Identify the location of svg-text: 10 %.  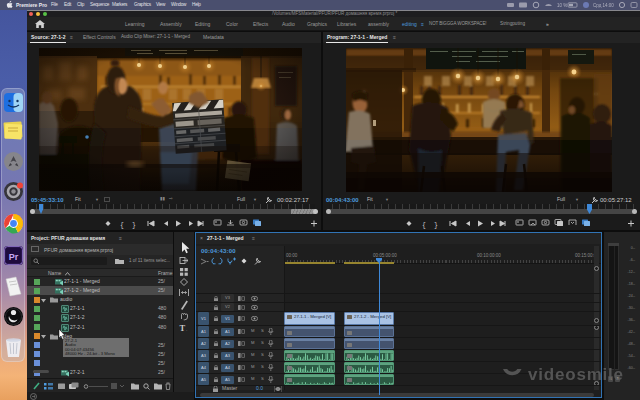
(562, 6).